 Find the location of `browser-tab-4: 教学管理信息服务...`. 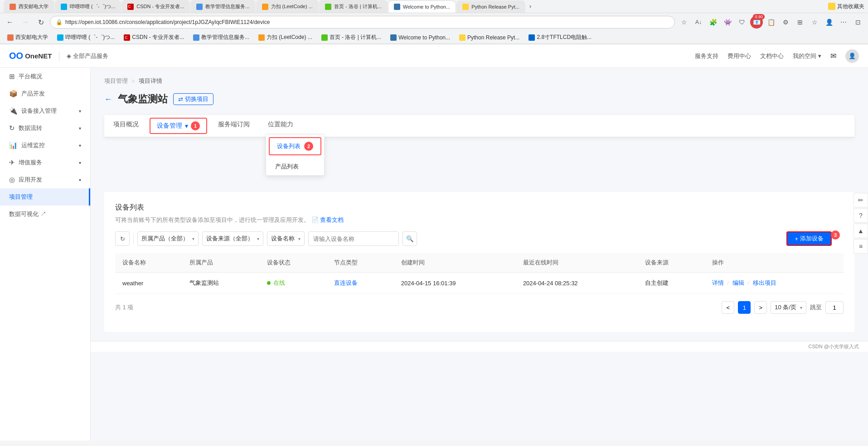

browser-tab-4: 教学管理信息服务... is located at coordinates (223, 6).